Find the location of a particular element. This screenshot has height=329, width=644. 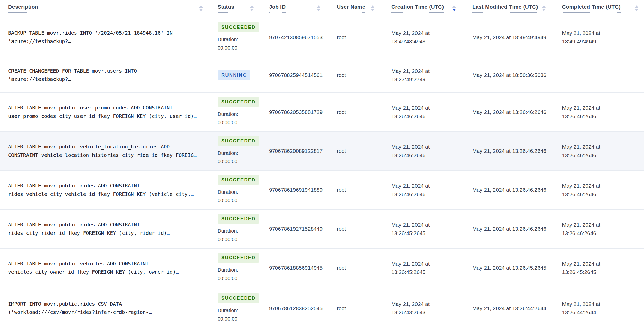

sort-icon-last-modified-time is located at coordinates (544, 8).